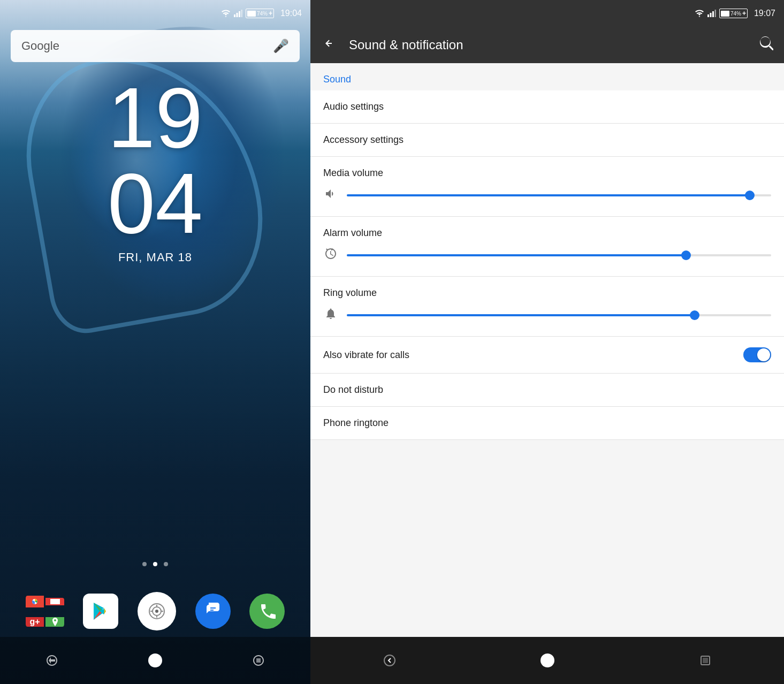 The width and height of the screenshot is (784, 684). Describe the element at coordinates (35, 602) in the screenshot. I see `google-chrome-icon` at that location.